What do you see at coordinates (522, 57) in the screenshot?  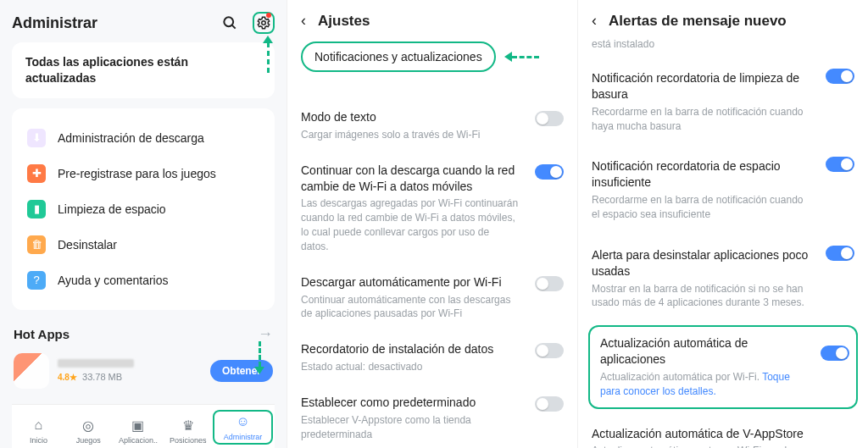 I see `tutorial-arrow-left-icon` at bounding box center [522, 57].